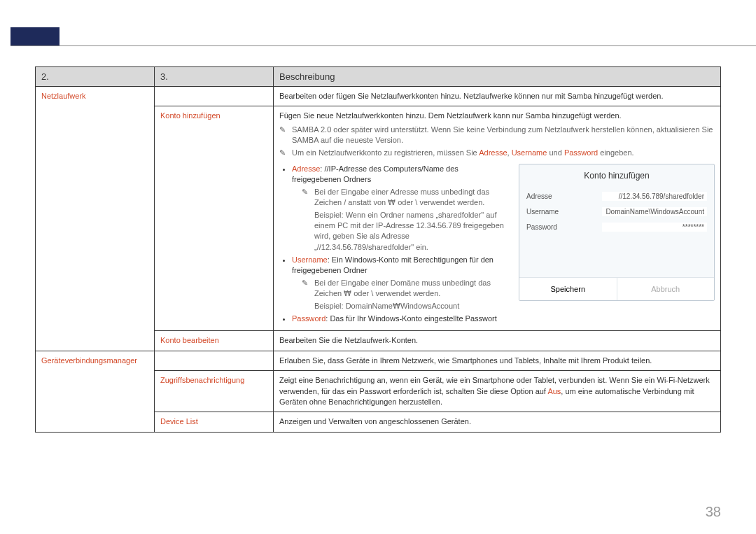  I want to click on table-row: Geräteverbindungsmanager Erlauben Sie, d…, so click(378, 360).